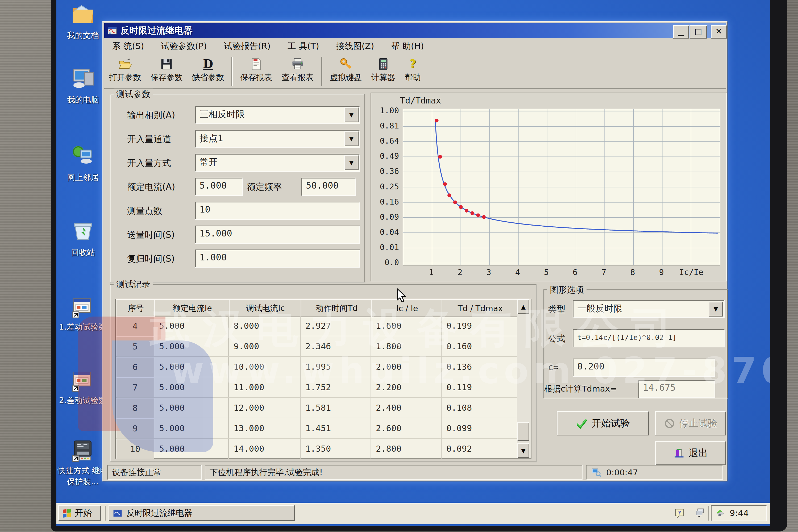  What do you see at coordinates (303, 46) in the screenshot?
I see `menu-tools: 工 具(T)` at bounding box center [303, 46].